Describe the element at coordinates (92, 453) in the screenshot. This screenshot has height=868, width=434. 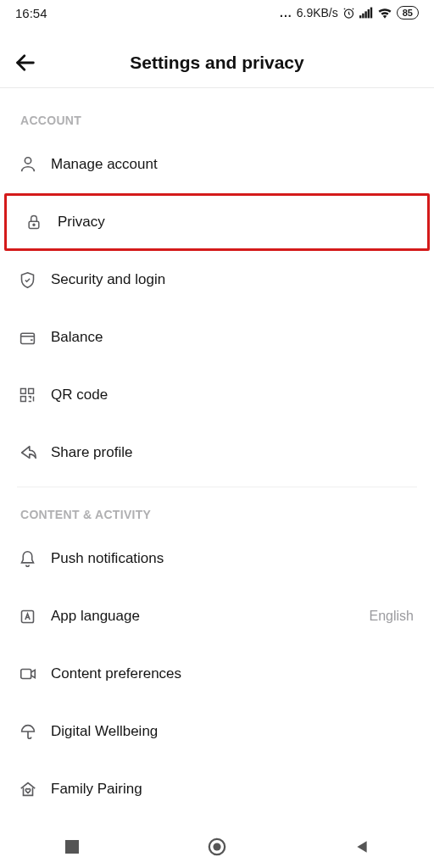
I see `row-label: Share profile` at that location.